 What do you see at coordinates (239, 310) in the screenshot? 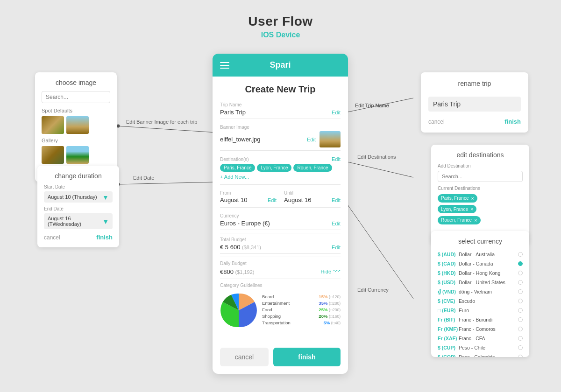
I see `pie-svg` at bounding box center [239, 310].